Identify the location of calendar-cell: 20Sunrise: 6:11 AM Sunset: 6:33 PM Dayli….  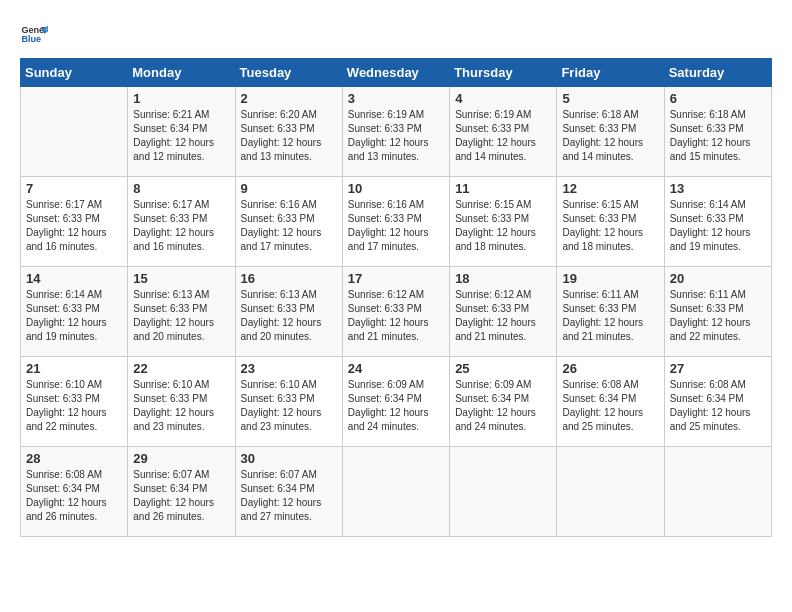
(718, 312).